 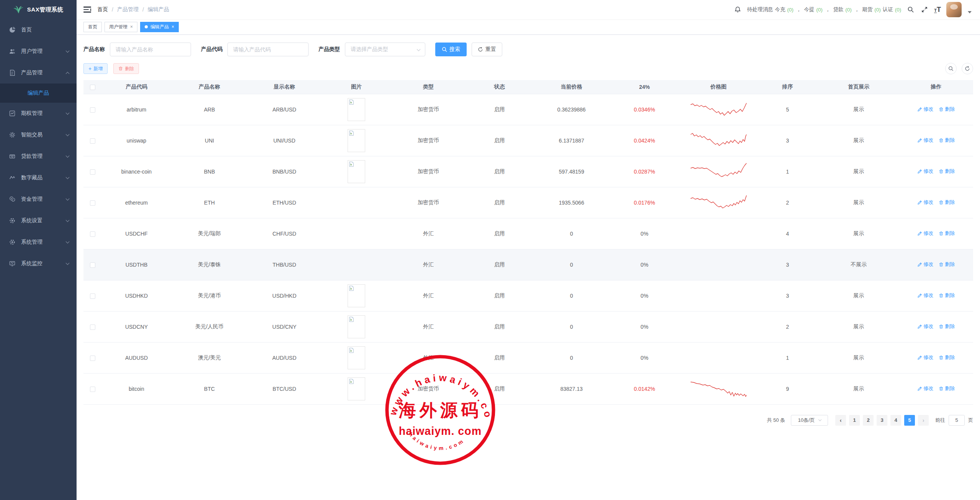 What do you see at coordinates (809, 420) in the screenshot?
I see `page-size-select: 10条/页` at bounding box center [809, 420].